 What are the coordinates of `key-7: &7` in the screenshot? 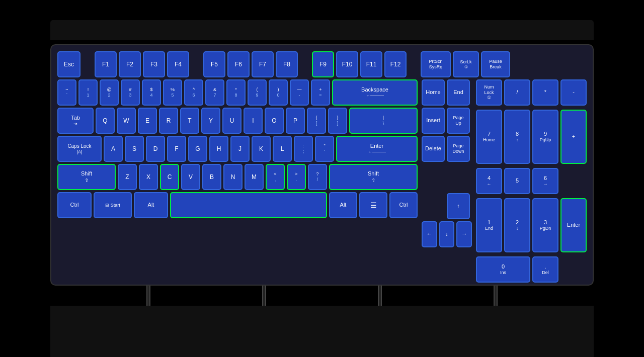 It's located at (215, 93).